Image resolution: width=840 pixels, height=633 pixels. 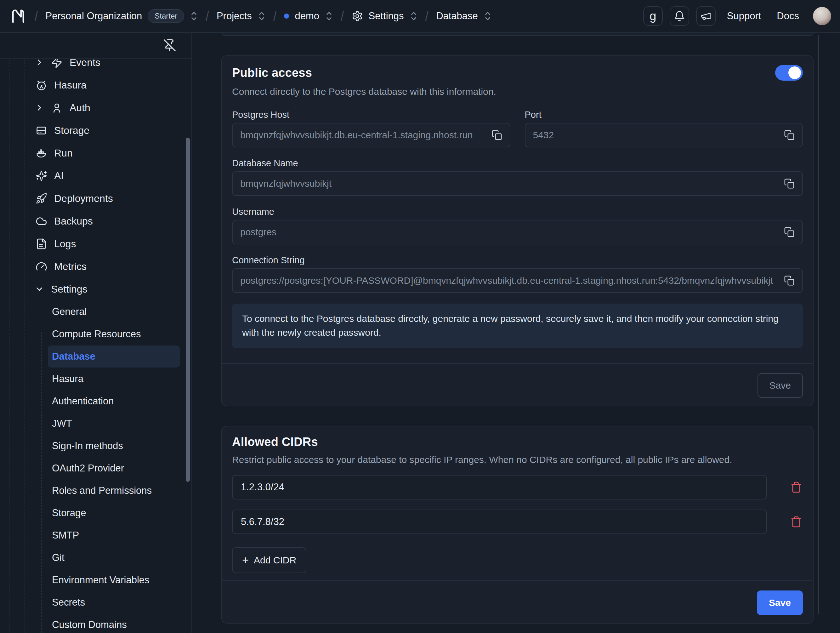 What do you see at coordinates (789, 232) in the screenshot?
I see `copy-username-button` at bounding box center [789, 232].